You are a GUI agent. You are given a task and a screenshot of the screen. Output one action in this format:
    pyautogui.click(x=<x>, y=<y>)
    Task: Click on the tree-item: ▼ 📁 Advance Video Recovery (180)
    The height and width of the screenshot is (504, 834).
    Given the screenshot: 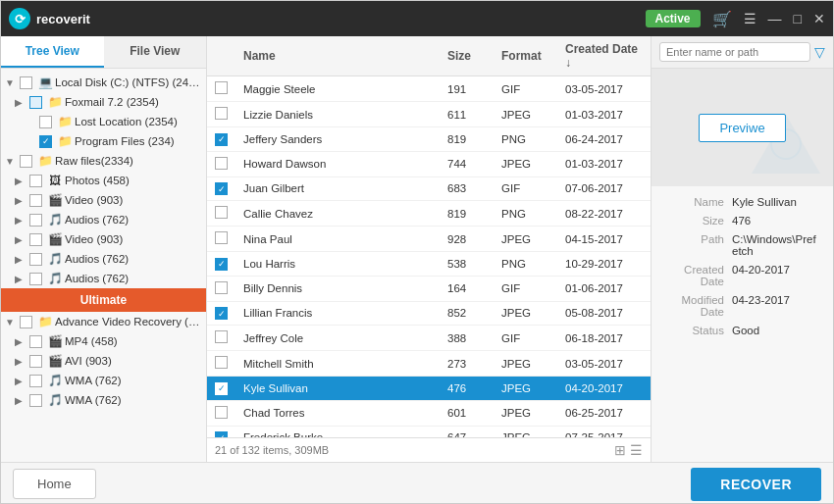 What is the action you would take?
    pyautogui.click(x=104, y=322)
    